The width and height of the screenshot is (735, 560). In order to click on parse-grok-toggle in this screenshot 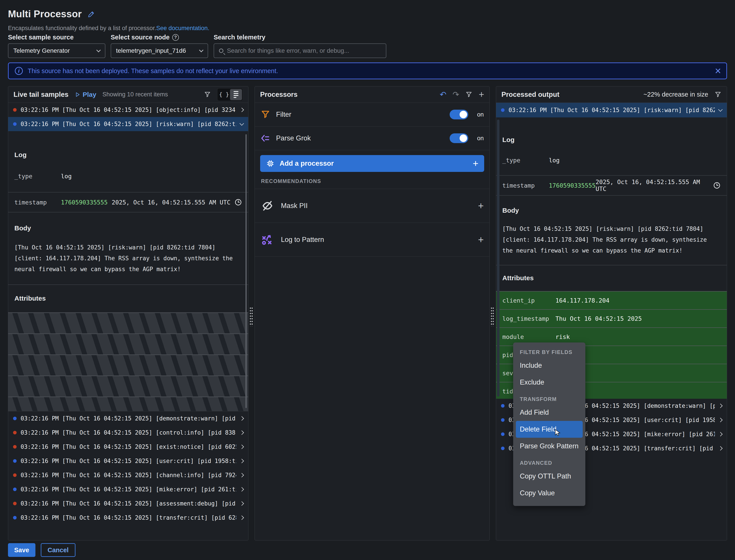, I will do `click(459, 138)`.